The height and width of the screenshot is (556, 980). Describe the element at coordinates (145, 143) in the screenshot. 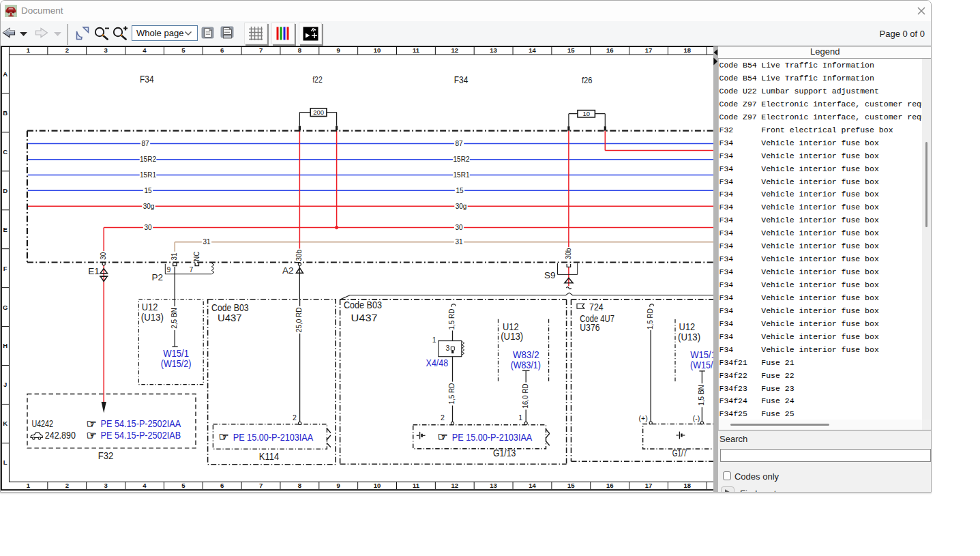

I see `wire-label-87: 87` at that location.